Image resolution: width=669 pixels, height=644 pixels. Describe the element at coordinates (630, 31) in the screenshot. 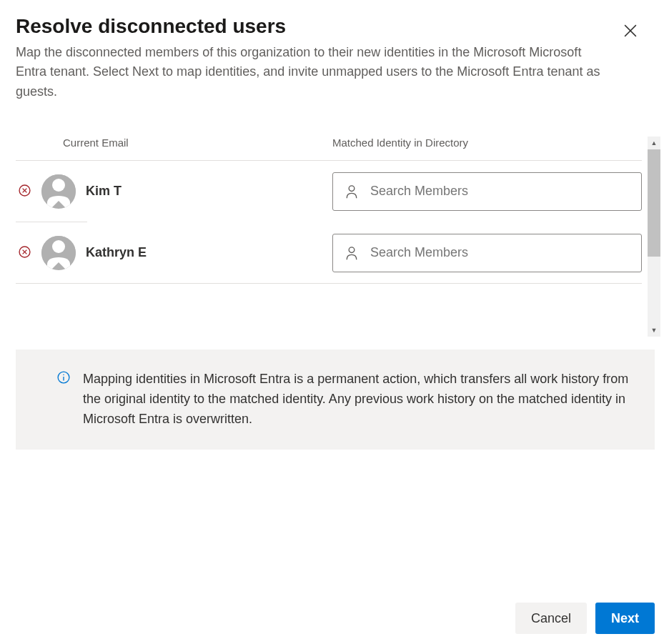

I see `close-icon` at that location.